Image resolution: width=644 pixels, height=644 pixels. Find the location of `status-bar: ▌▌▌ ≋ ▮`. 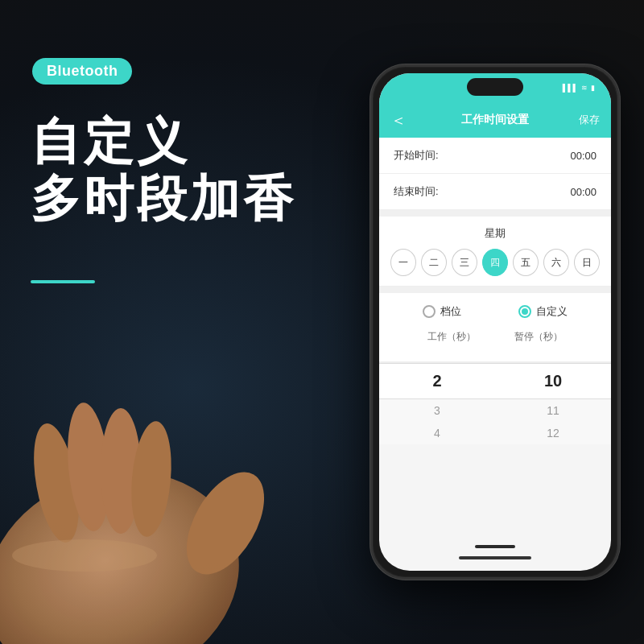

status-bar: ▌▌▌ ≋ ▮ is located at coordinates (495, 88).